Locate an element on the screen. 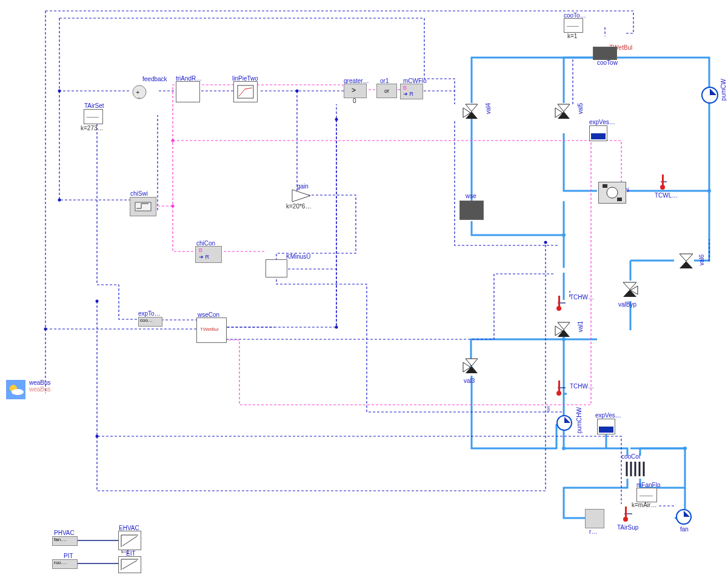 Image resolution: width=728 pixels, height=575 pixels. coocoi-label: cooCoi is located at coordinates (630, 457).